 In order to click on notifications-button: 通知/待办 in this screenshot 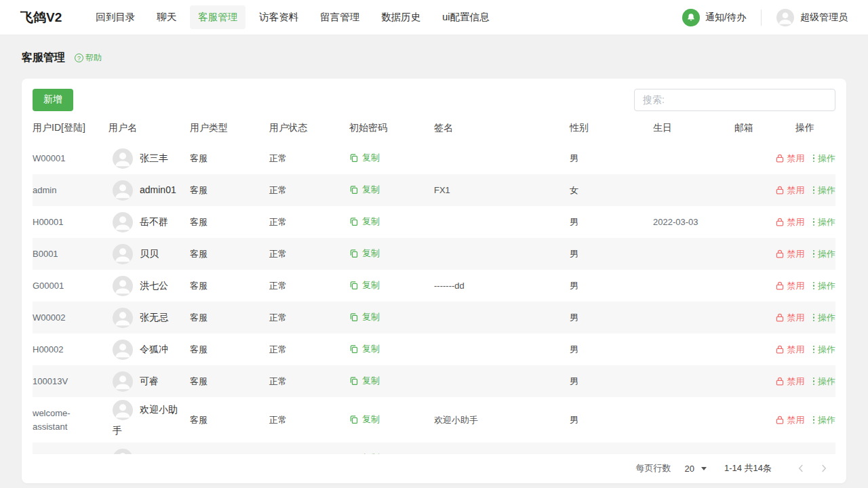, I will do `click(714, 18)`.